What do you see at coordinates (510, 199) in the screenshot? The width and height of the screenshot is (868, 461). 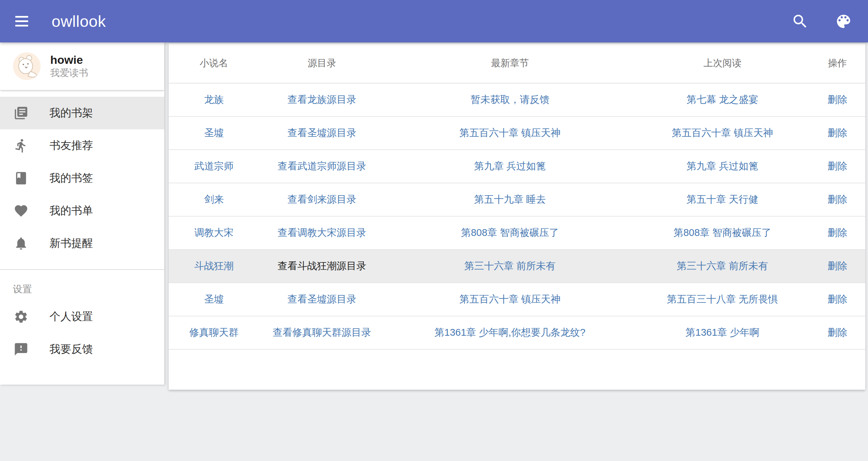 I see `latest-chapter-link: 第五十九章 睡去` at bounding box center [510, 199].